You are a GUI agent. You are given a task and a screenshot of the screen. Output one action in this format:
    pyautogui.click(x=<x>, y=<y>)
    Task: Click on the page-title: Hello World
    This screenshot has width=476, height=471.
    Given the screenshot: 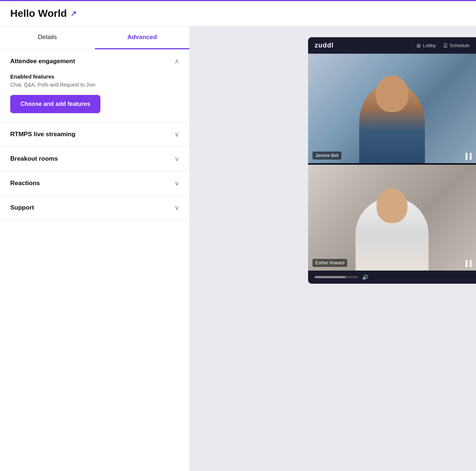 What is the action you would take?
    pyautogui.click(x=39, y=14)
    